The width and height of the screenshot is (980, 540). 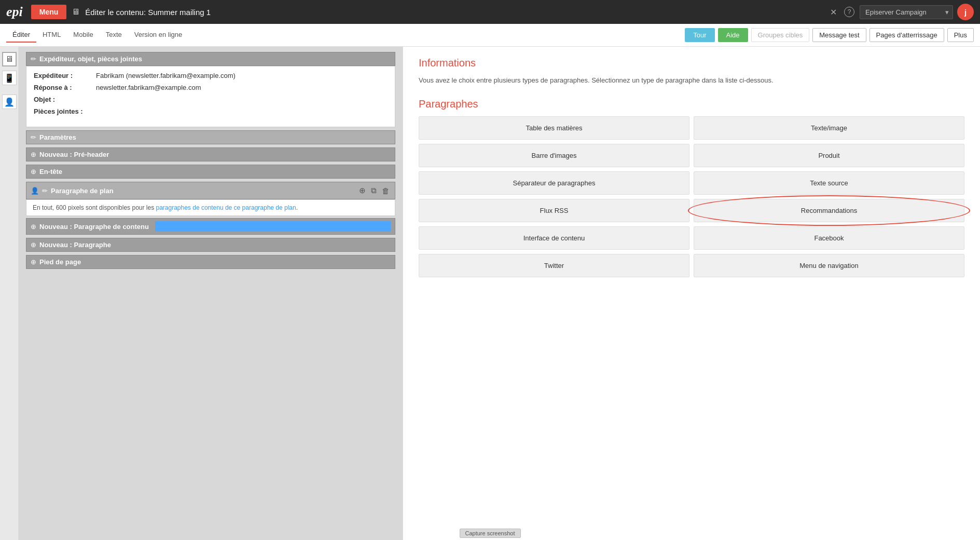 What do you see at coordinates (829, 128) in the screenshot?
I see `texte-image-button: Texte/image` at bounding box center [829, 128].